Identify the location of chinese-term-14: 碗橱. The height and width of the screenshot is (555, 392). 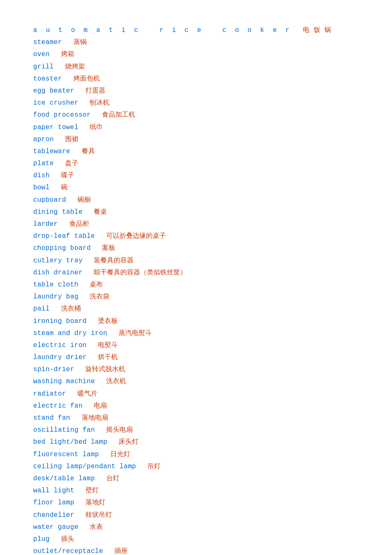
(80, 200).